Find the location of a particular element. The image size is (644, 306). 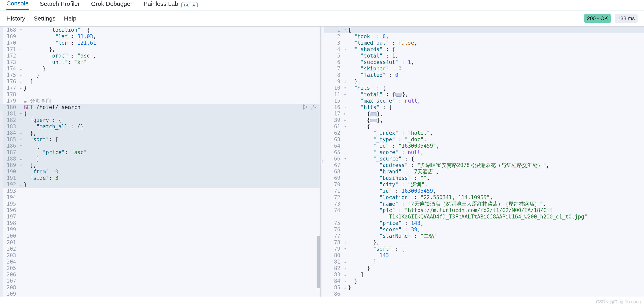

code-line: 85▴} is located at coordinates (484, 288).